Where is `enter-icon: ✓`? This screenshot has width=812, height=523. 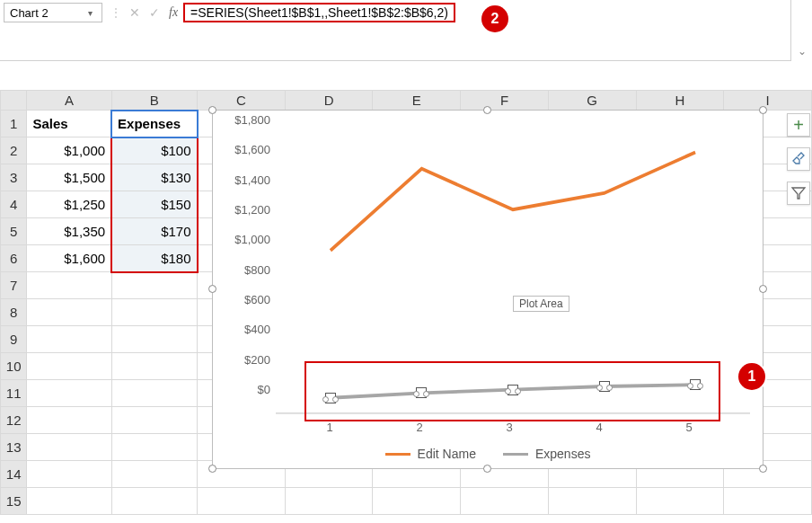
enter-icon: ✓ is located at coordinates (154, 13).